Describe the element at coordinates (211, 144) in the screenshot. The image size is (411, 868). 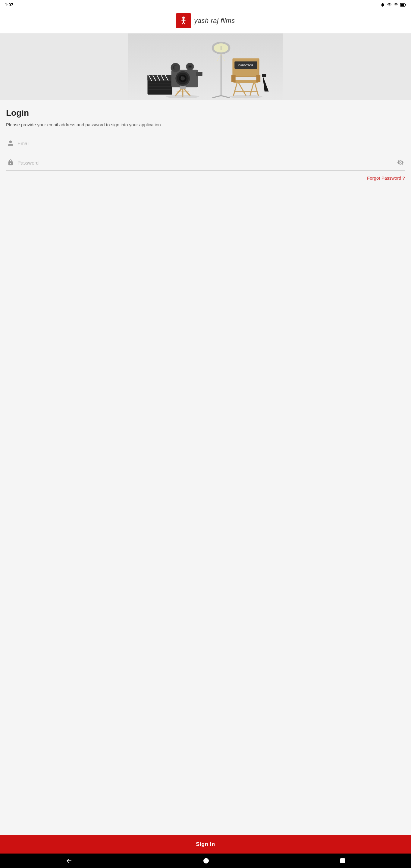
I see `email-input` at that location.